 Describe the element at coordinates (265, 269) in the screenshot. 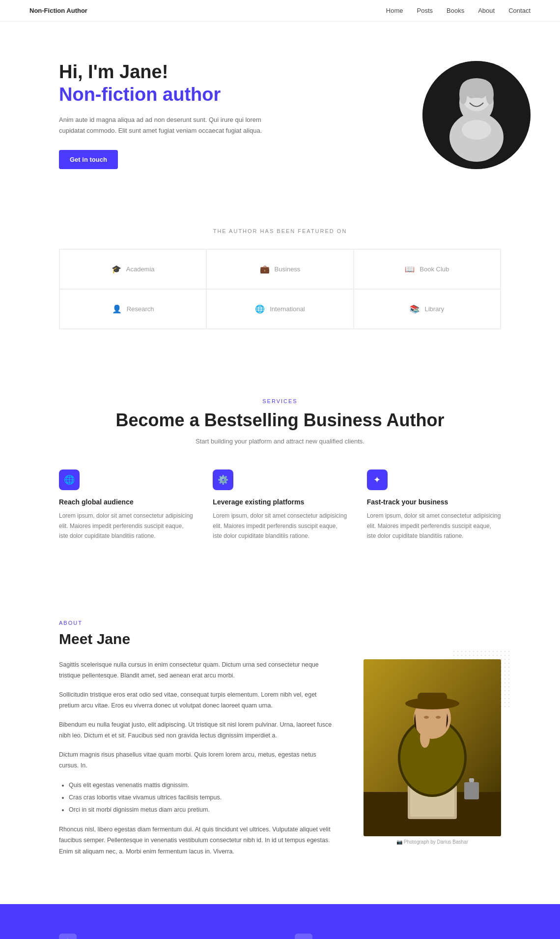

I see `featured-icon: 💼` at that location.